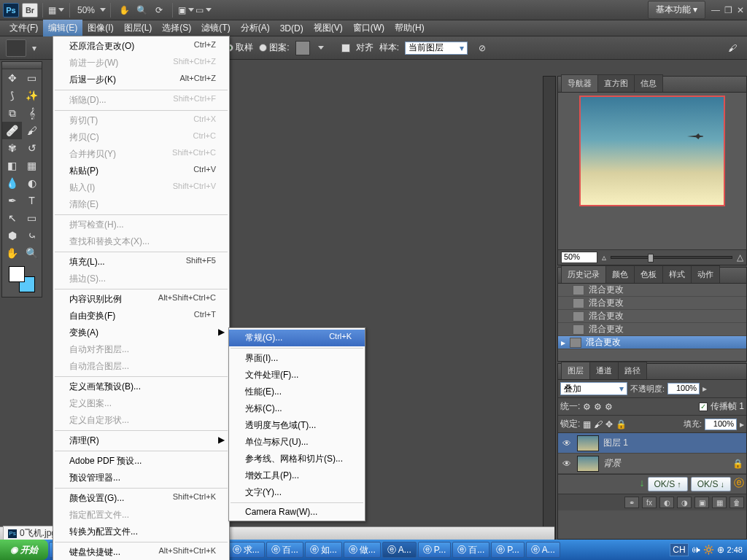 Image resolution: width=747 pixels, height=560 pixels. What do you see at coordinates (32, 253) in the screenshot?
I see `zoom-tool-icon: 🔍` at bounding box center [32, 253].